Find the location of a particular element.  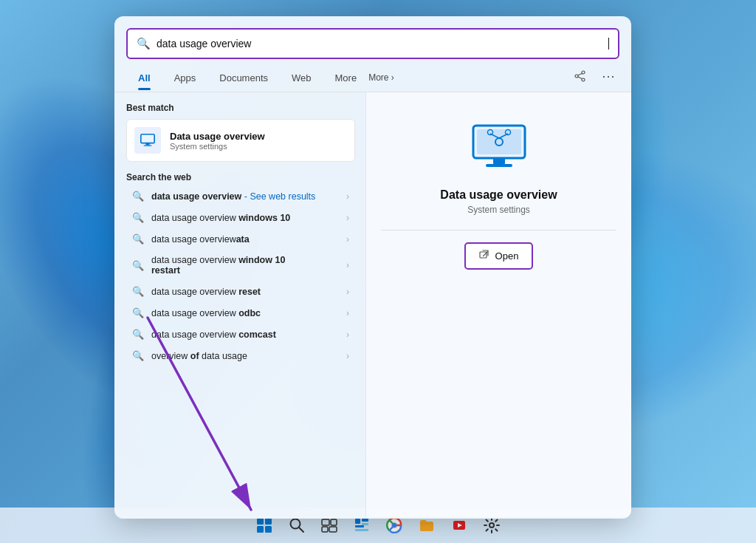

web-item-7: 🔍 data usage overview comcast › is located at coordinates (241, 334).